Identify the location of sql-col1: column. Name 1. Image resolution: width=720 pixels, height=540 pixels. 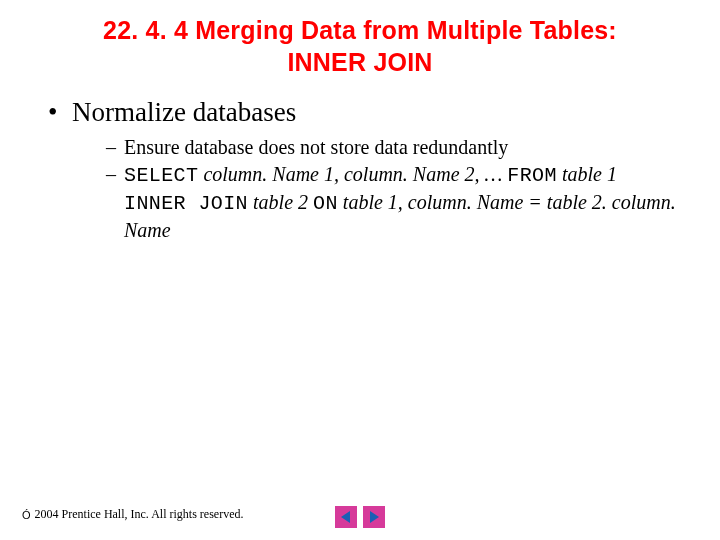
(268, 174).